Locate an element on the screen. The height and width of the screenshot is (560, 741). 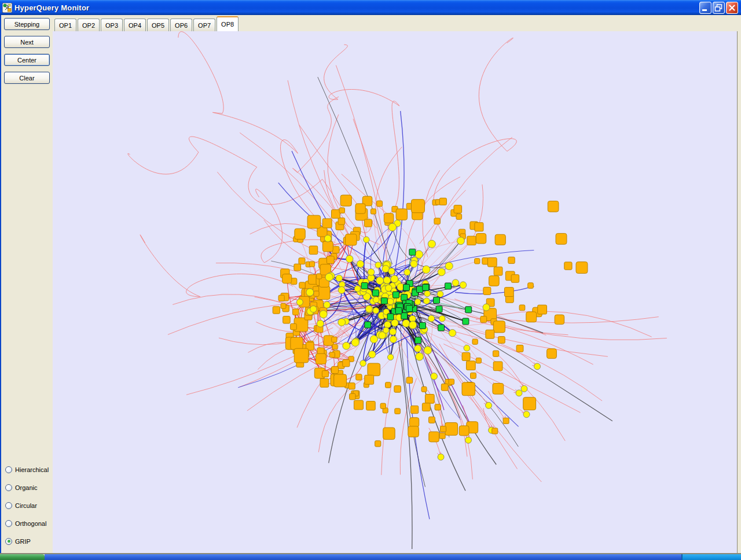
tab-op7: OP7 is located at coordinates (204, 25).